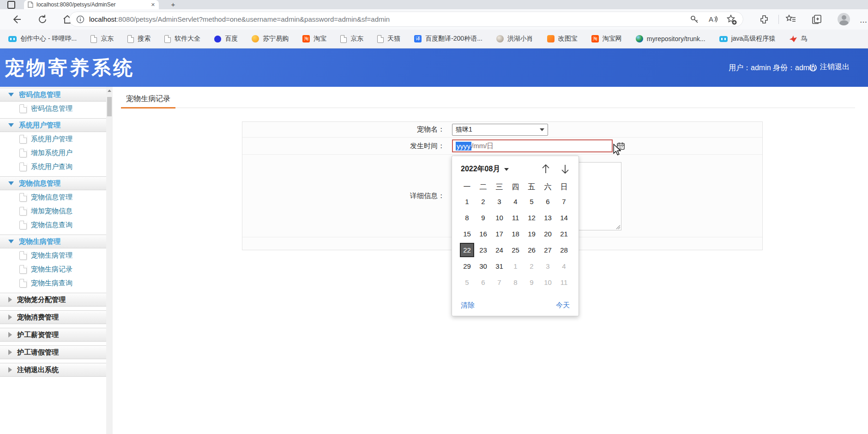 This screenshot has height=434, width=868. I want to click on sidebar-section-header: 系统用户管理, so click(53, 125).